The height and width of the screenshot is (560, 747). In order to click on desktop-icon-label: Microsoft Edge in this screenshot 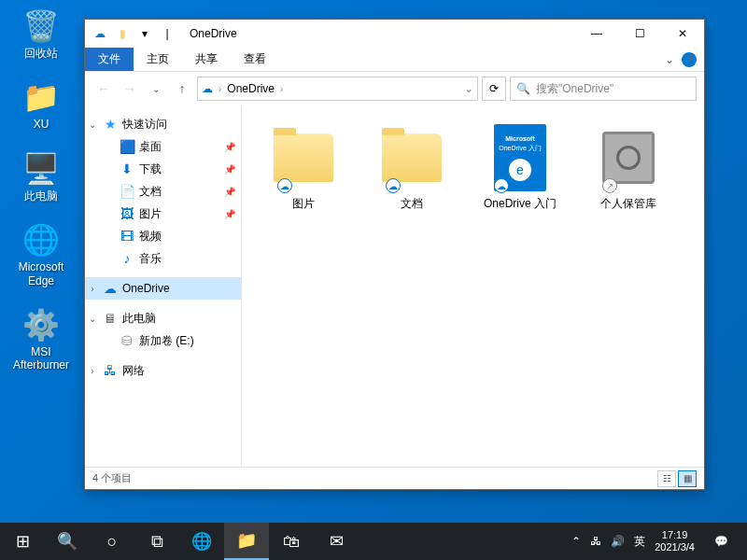, I will do `click(41, 274)`.